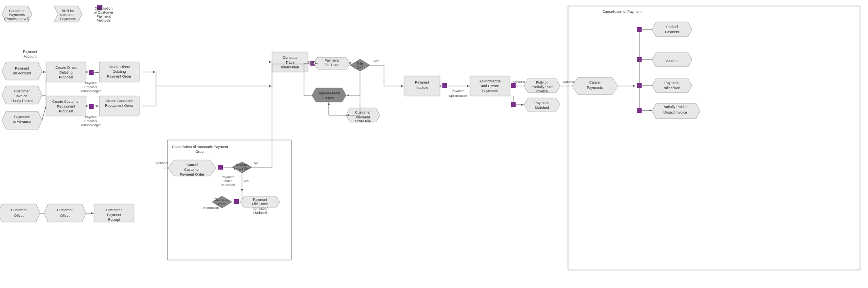 Image resolution: width=868 pixels, height=288 pixels. What do you see at coordinates (242, 165) in the screenshot?
I see `svg-text: Require` at bounding box center [242, 165].